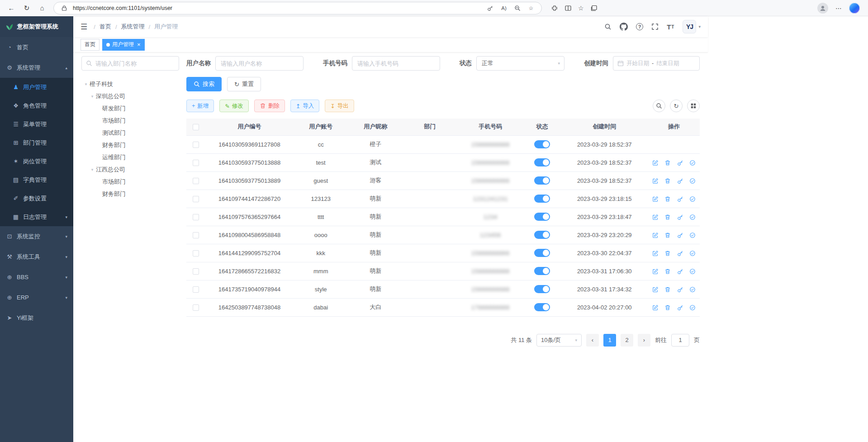 The image size is (868, 442). What do you see at coordinates (260, 63) in the screenshot?
I see `username-input` at bounding box center [260, 63].